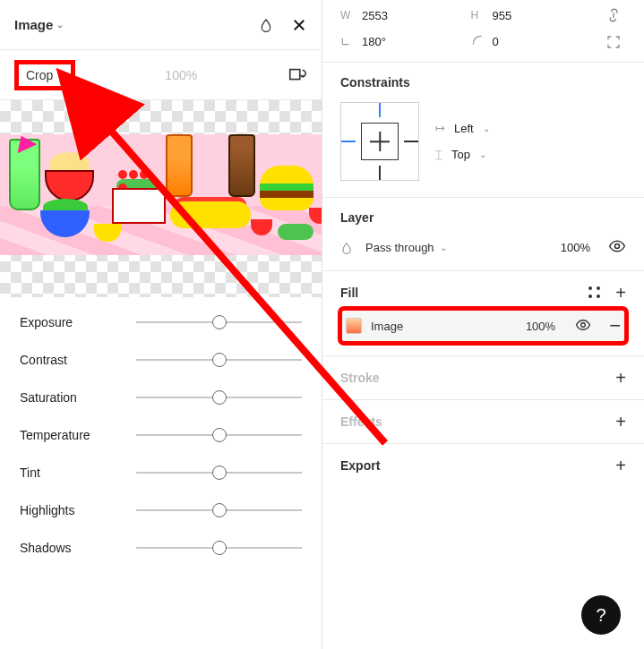  I want to click on horizontal-icon: ↦, so click(441, 129).